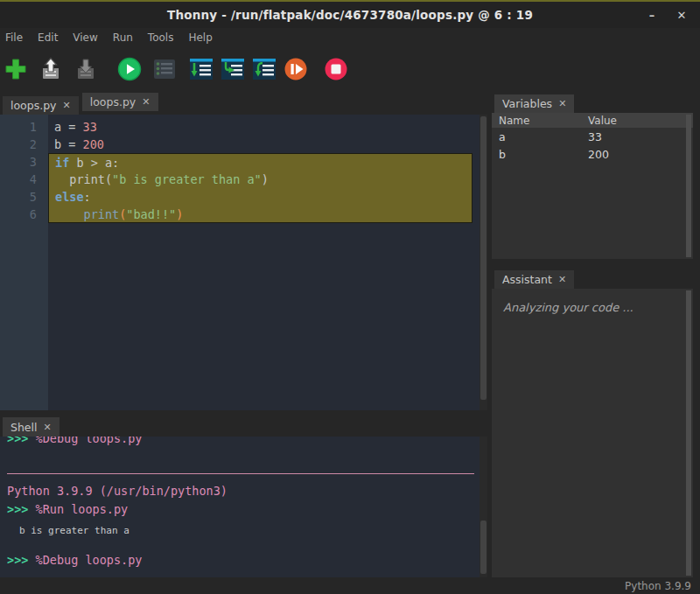 Image resolution: width=700 pixels, height=594 pixels. Describe the element at coordinates (689, 433) in the screenshot. I see `assistant-scrollbar-thumb` at that location.